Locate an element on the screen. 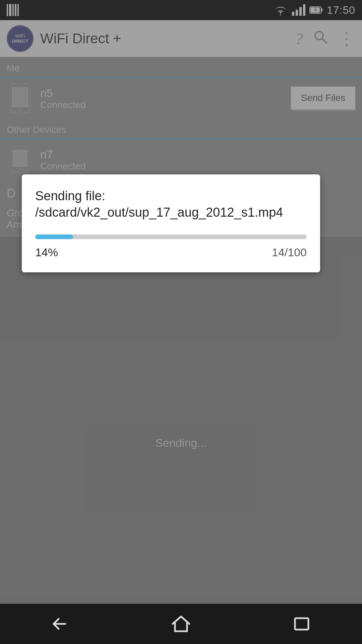 This screenshot has height=644, width=362. progress-bar-fill is located at coordinates (54, 237).